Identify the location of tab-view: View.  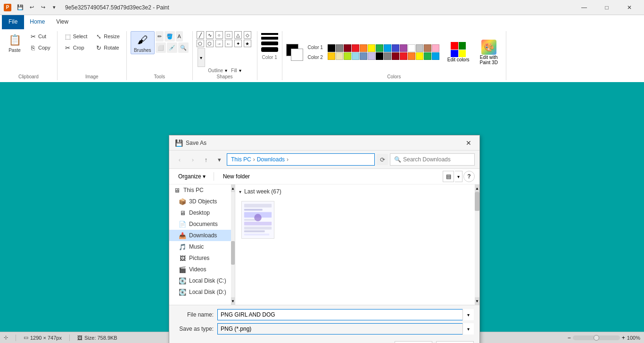
(62, 22).